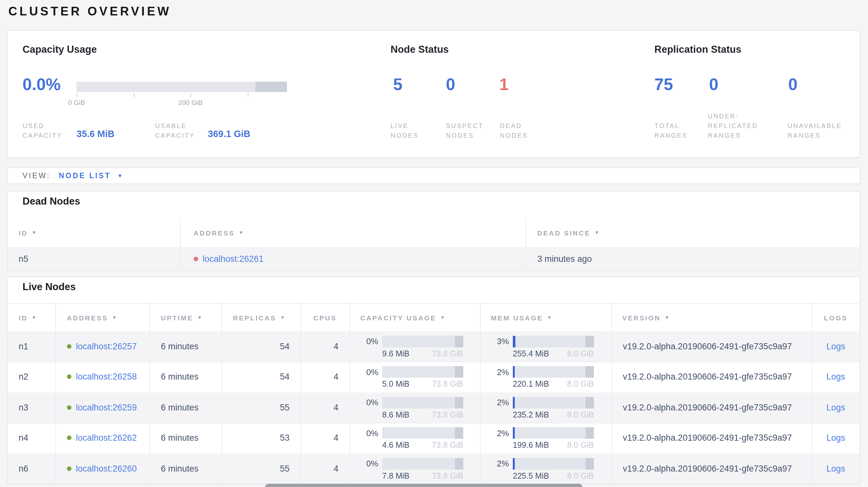 This screenshot has height=487, width=868. I want to click on unavailable-ranges-label: UNAVAILABLE RANGES, so click(815, 123).